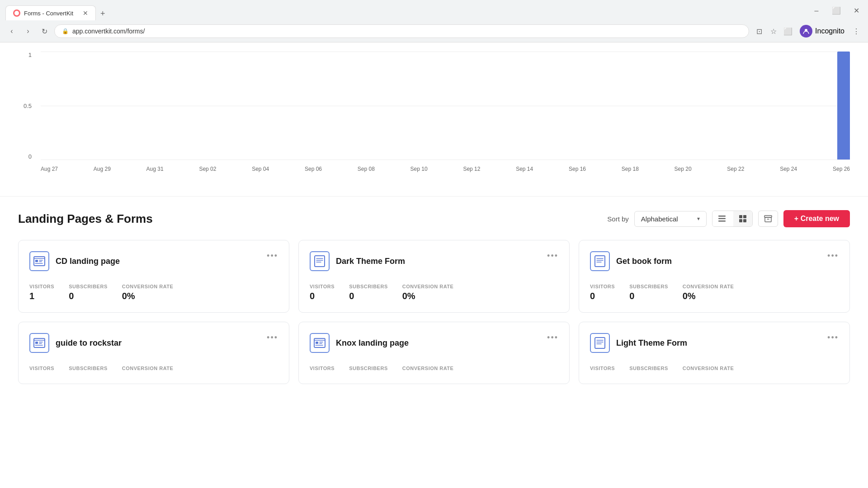 This screenshot has height=488, width=868. Describe the element at coordinates (88, 369) in the screenshot. I see `stat-subscribers-guide: SUBSCRIBERS` at that location.